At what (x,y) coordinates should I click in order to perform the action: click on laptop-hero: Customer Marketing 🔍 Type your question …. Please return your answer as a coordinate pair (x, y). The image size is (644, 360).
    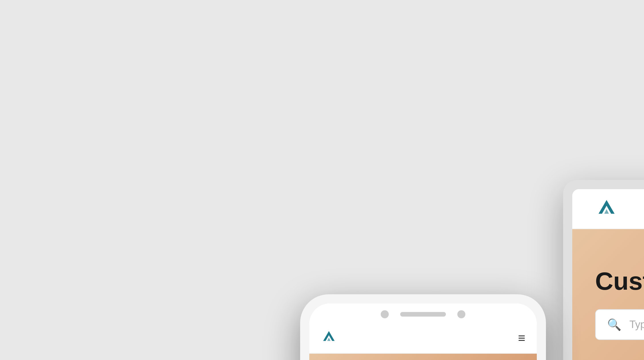
    Looking at the image, I should click on (608, 295).